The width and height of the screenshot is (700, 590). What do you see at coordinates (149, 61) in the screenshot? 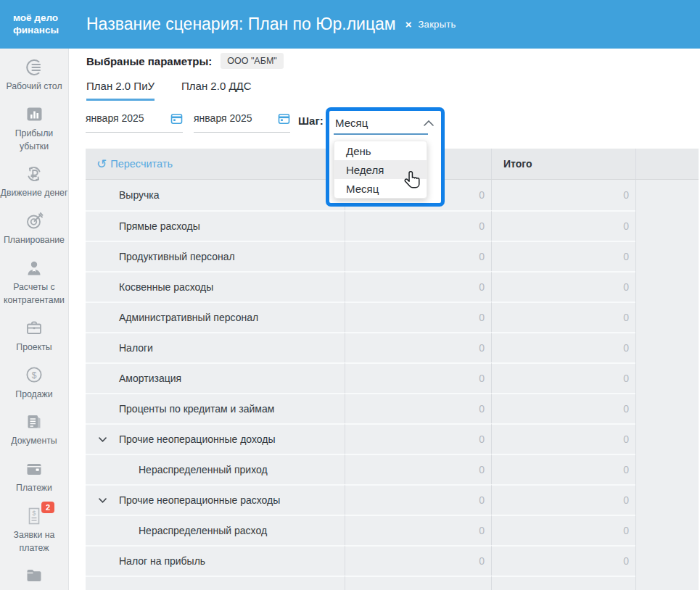
I see `selected-params-label: Выбраные параметры:` at bounding box center [149, 61].